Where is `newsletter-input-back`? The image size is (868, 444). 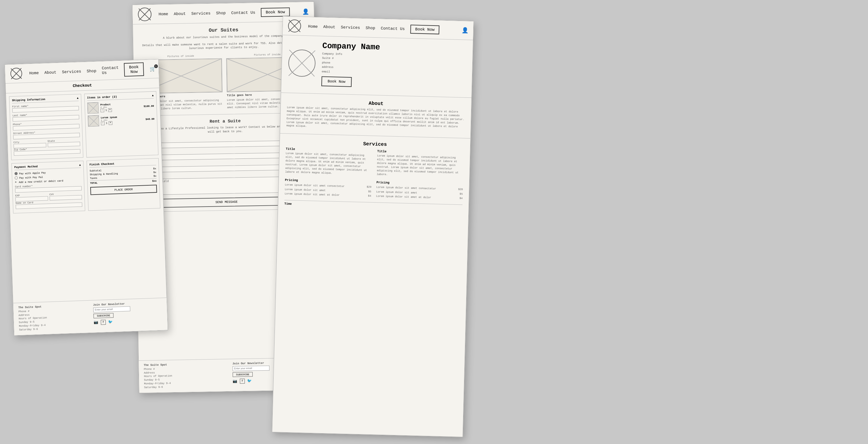 newsletter-input-back is located at coordinates (251, 368).